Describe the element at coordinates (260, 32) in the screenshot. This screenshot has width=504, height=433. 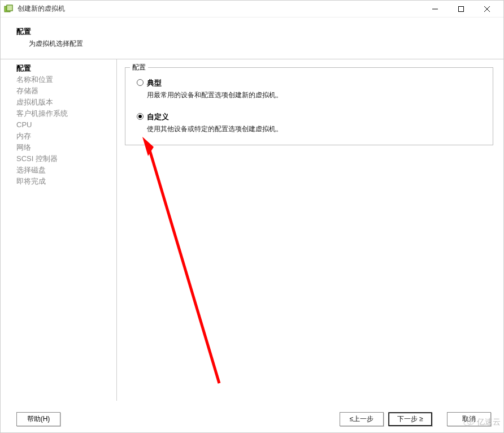
I see `page-title: 配置` at that location.